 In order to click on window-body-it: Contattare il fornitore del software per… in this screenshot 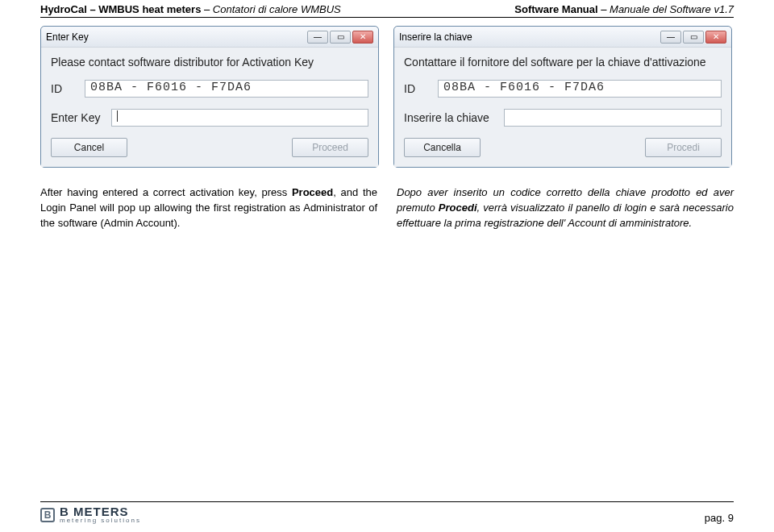, I will do `click(563, 107)`.